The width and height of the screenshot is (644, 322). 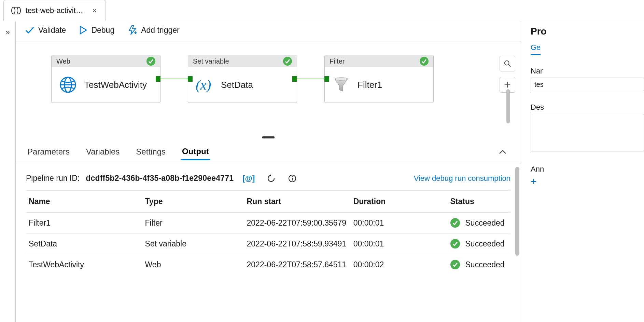 I want to click on activity-node: Set variable(x)SetData, so click(x=242, y=79).